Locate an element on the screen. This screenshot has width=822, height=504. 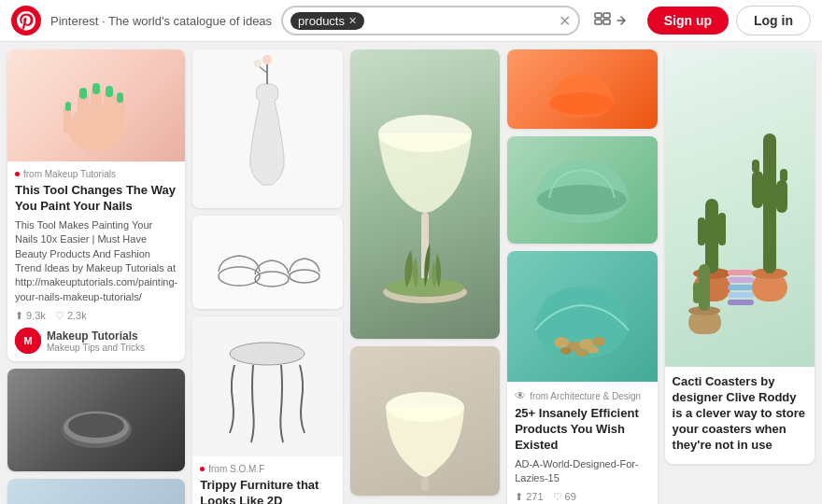
signup-button: Sign up is located at coordinates (687, 21).